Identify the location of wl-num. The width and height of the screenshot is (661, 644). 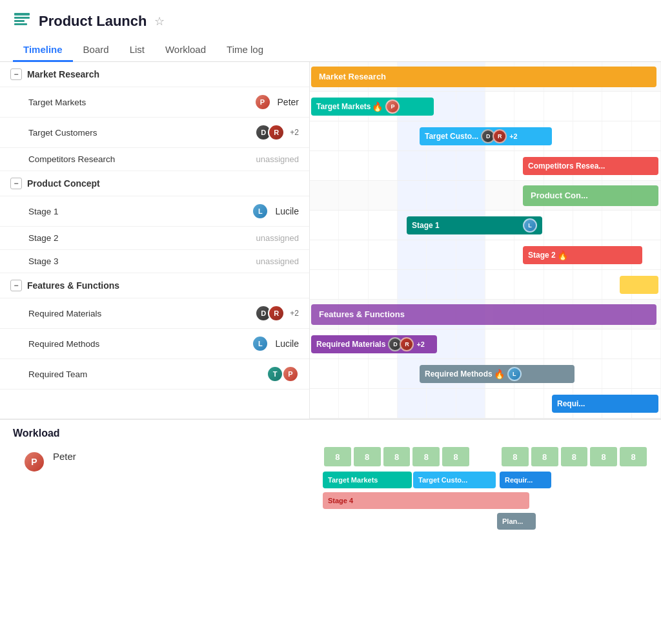
(485, 457).